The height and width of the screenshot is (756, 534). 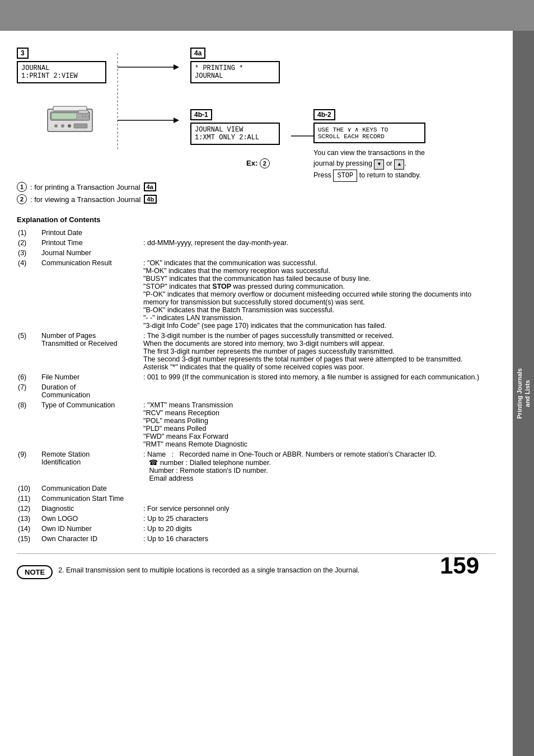 I want to click on stop-button: STOP, so click(x=345, y=176).